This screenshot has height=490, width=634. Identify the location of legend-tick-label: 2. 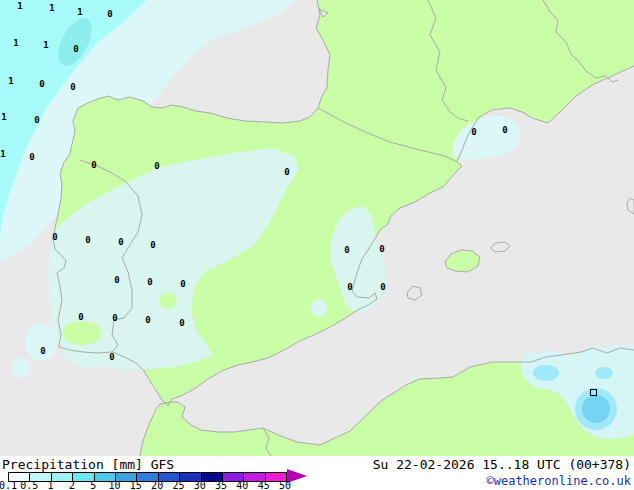
(72, 486).